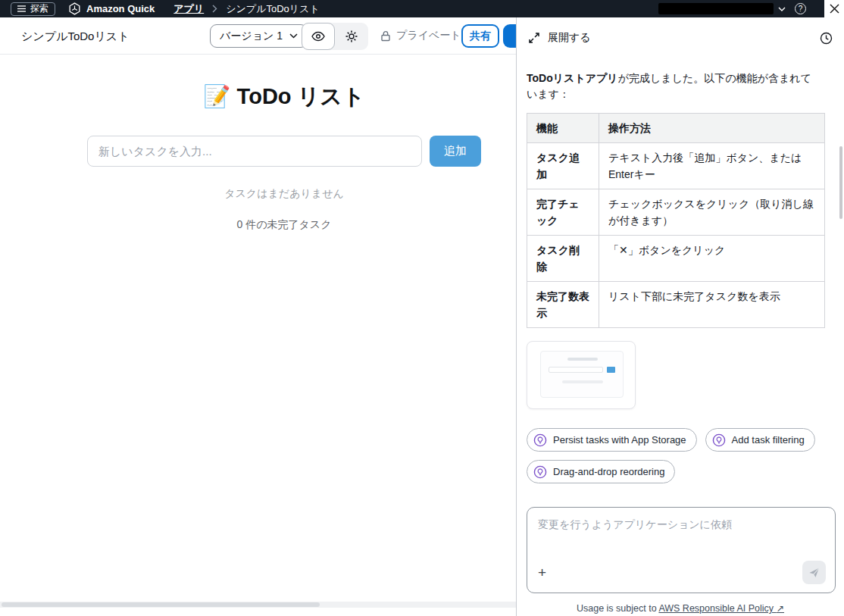 The height and width of the screenshot is (616, 844). Describe the element at coordinates (581, 375) in the screenshot. I see `app-preview-thumbnail` at that location.